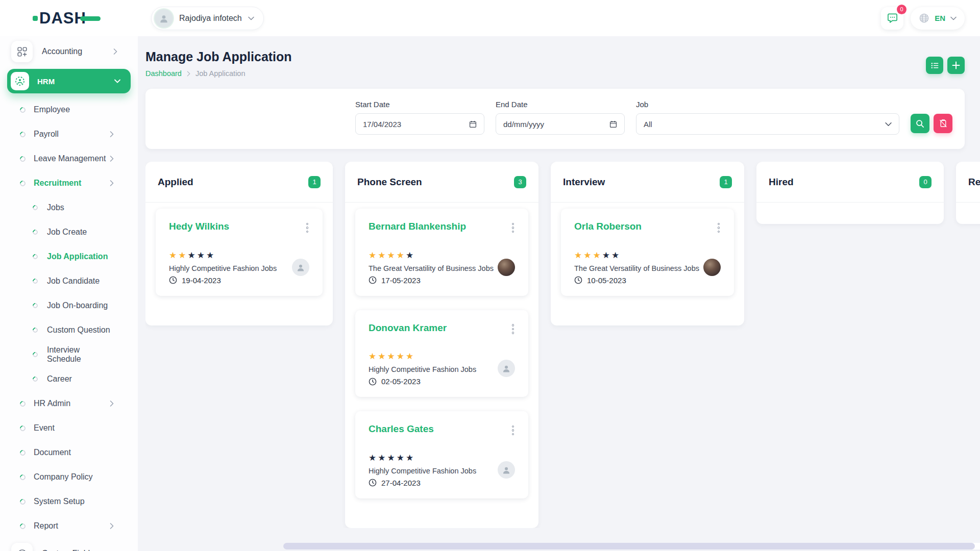 This screenshot has height=551, width=980. I want to click on apply-filter-button, so click(920, 123).